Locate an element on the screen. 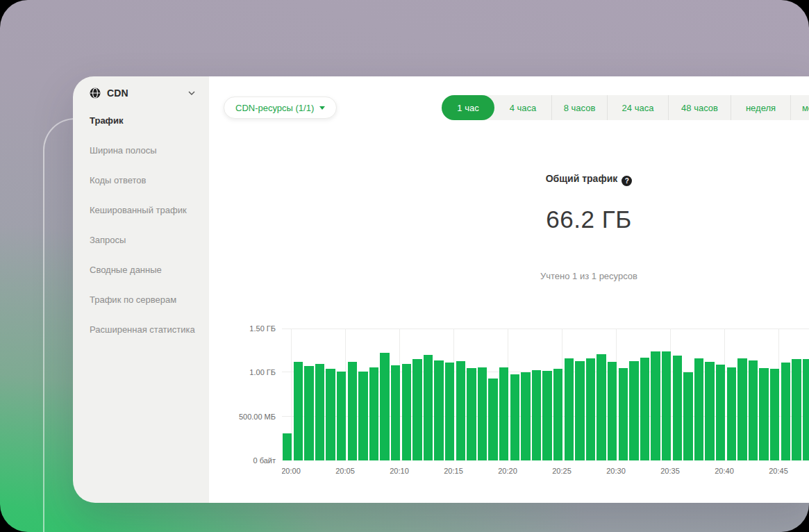 This screenshot has width=809, height=532. x-tick-label: 20:35 is located at coordinates (670, 471).